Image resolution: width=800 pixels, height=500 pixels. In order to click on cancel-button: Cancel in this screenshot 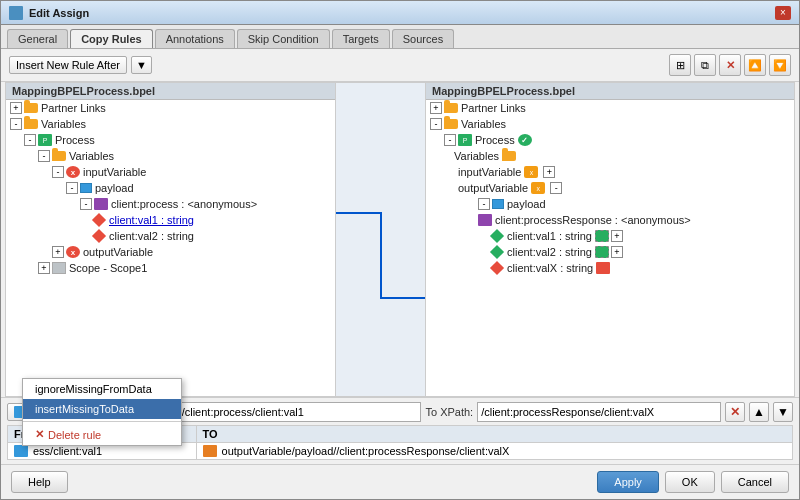, I will do `click(755, 482)`.